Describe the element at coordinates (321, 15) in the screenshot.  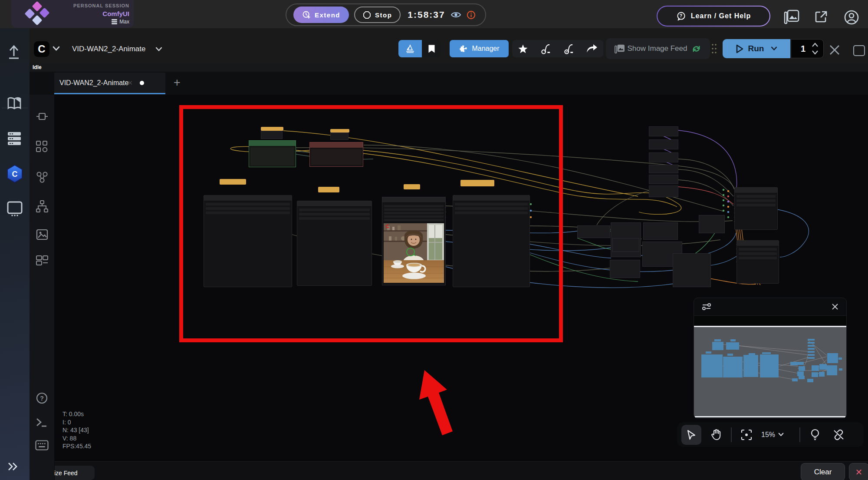
I see `extend-button: Extend` at that location.